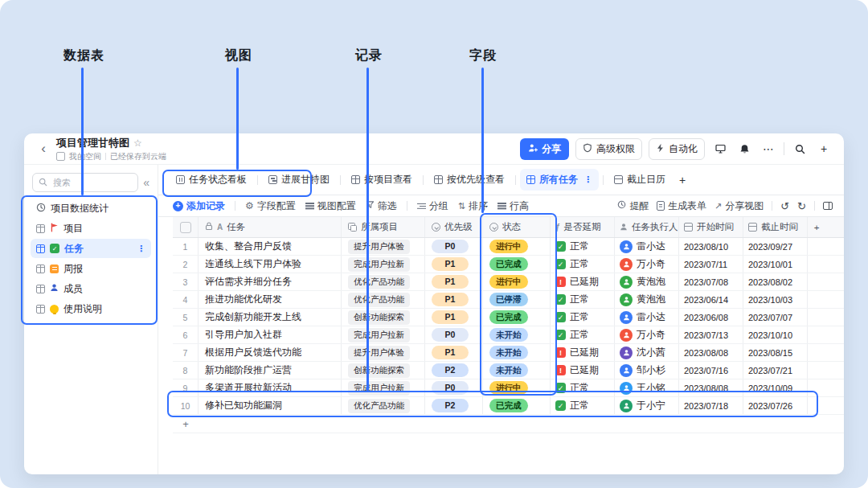 This screenshot has height=488, width=868. What do you see at coordinates (817, 227) in the screenshot?
I see `add-column-button: +` at bounding box center [817, 227].